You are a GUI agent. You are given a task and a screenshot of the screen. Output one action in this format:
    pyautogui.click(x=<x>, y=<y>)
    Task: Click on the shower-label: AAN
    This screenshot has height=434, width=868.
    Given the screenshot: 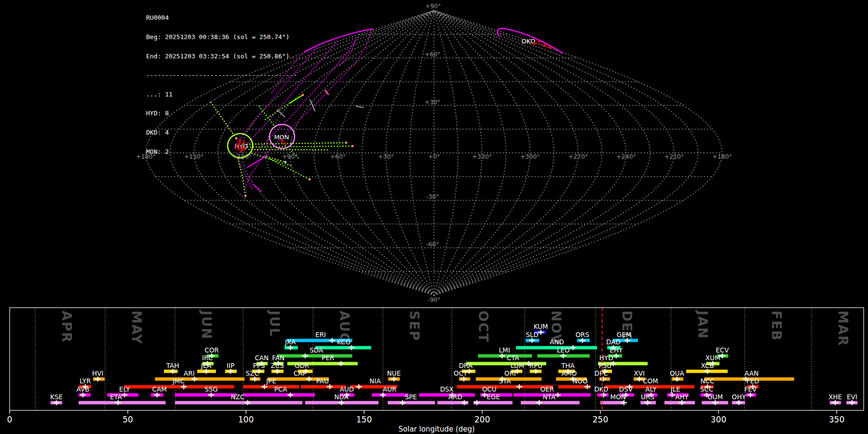 What is the action you would take?
    pyautogui.click(x=751, y=373)
    